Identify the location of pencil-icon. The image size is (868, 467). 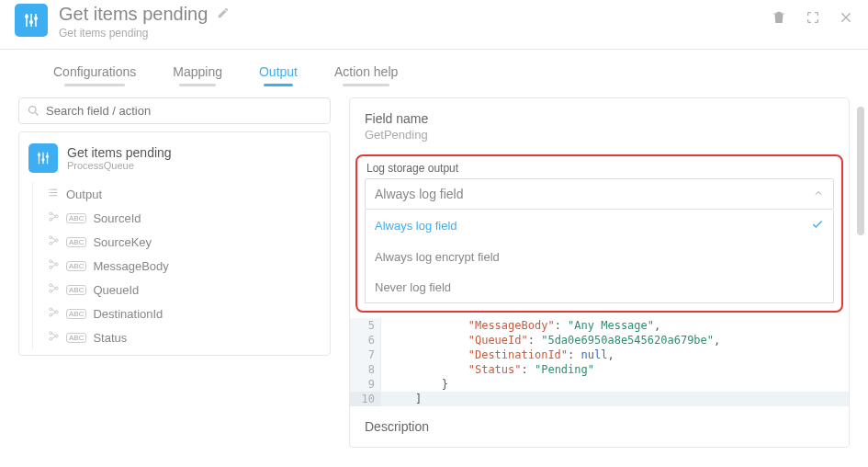
(223, 13).